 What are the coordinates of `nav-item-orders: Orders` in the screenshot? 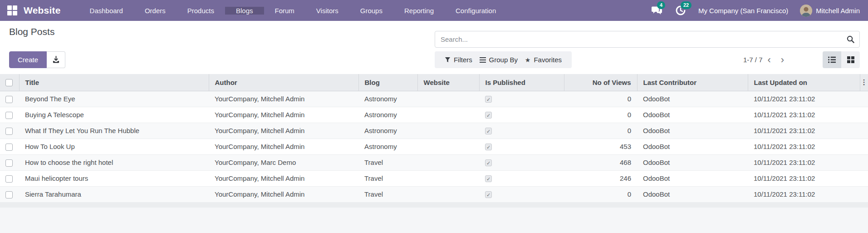 It's located at (155, 11).